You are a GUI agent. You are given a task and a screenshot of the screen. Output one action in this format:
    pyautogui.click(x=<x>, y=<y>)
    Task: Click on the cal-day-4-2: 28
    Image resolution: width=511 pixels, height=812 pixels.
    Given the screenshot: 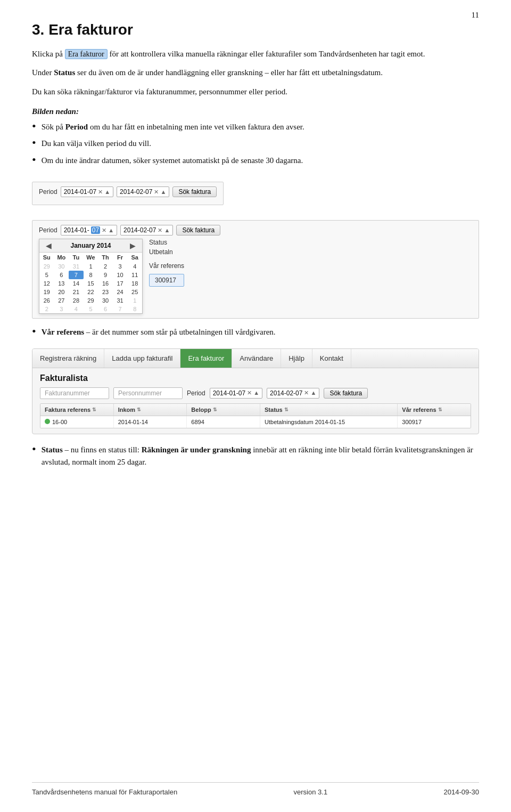 What is the action you would take?
    pyautogui.click(x=76, y=301)
    